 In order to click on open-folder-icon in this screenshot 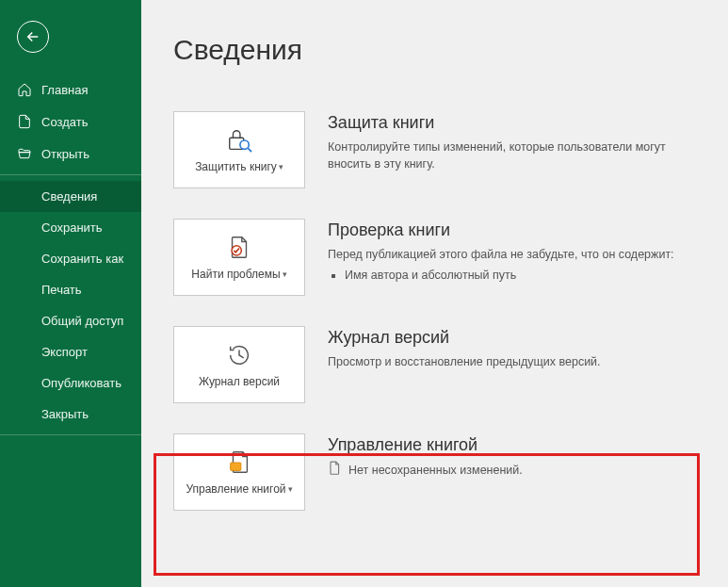, I will do `click(24, 154)`.